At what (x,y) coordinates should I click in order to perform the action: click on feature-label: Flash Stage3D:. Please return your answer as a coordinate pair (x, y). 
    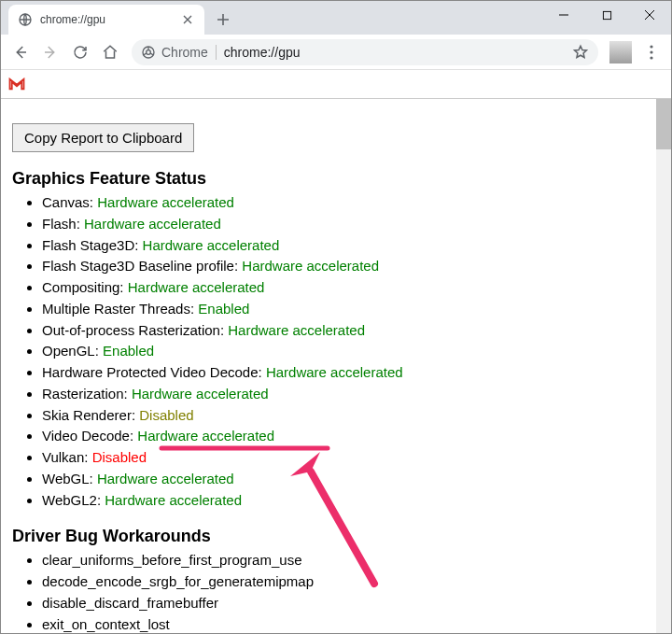
    Looking at the image, I should click on (92, 245).